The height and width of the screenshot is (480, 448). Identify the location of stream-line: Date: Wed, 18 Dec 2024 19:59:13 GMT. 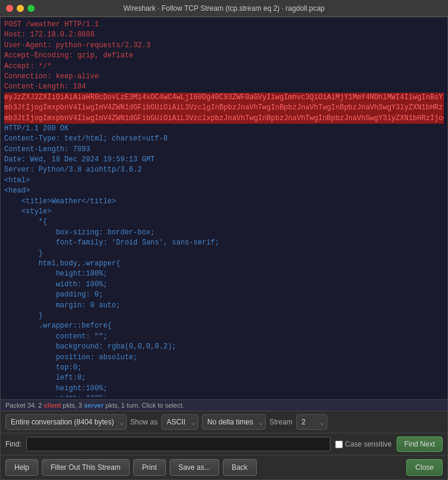
(224, 160).